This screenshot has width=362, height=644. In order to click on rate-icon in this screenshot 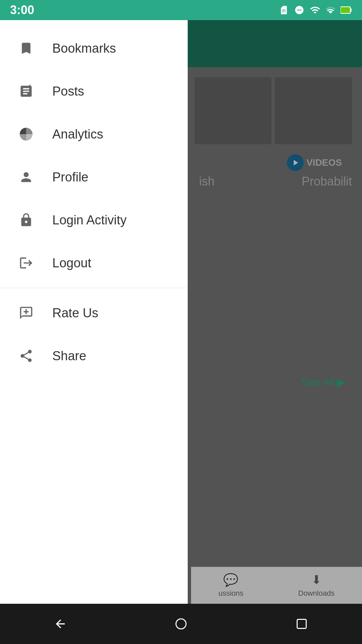, I will do `click(26, 313)`.